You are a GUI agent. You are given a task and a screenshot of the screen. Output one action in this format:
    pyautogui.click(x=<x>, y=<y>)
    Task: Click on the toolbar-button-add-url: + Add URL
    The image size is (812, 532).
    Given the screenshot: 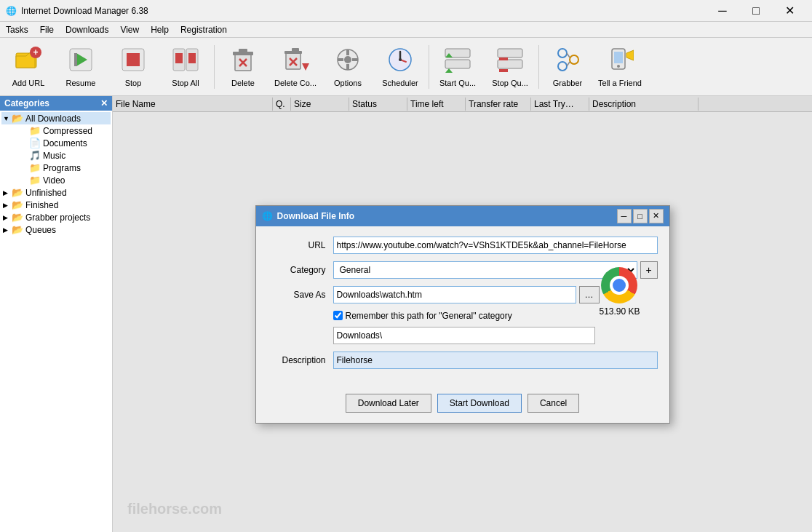 What is the action you would take?
    pyautogui.click(x=28, y=67)
    